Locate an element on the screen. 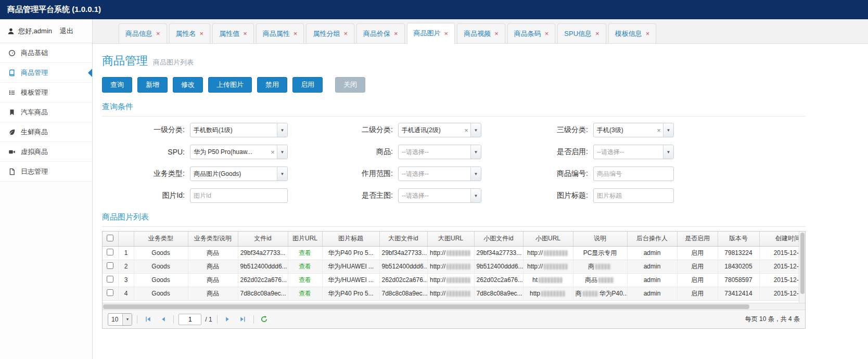  column-header: 图片标题 is located at coordinates (351, 239).